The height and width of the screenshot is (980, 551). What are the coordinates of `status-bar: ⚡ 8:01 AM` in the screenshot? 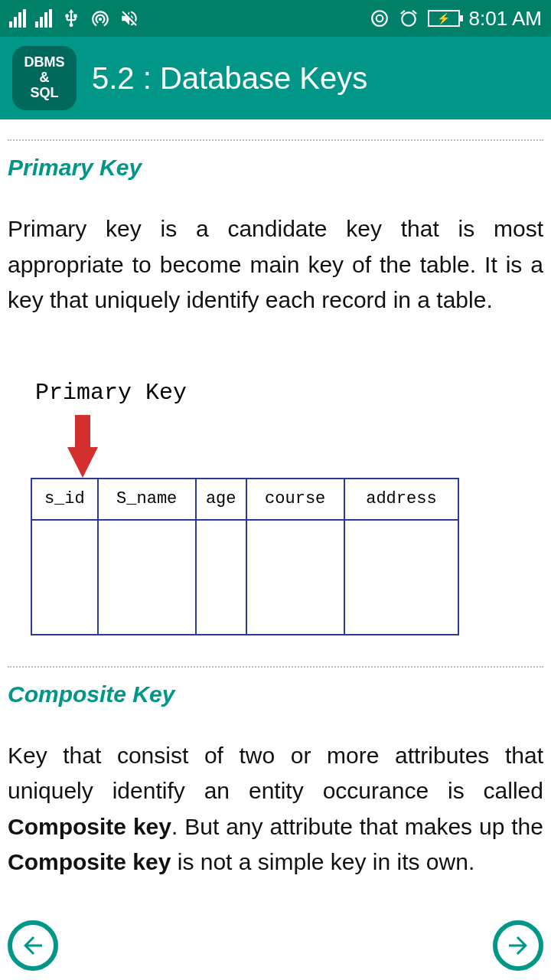 It's located at (276, 18).